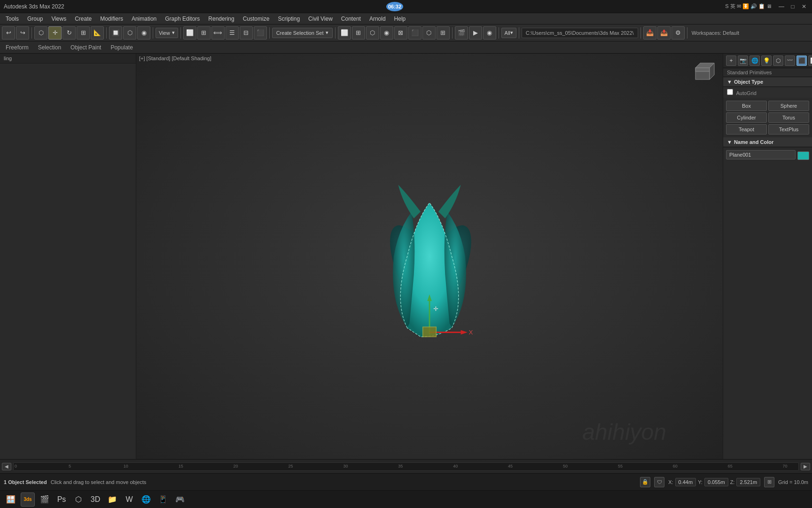 The height and width of the screenshot is (508, 812). Describe the element at coordinates (112, 500) in the screenshot. I see `taskbar-file-icon: 📁` at that location.